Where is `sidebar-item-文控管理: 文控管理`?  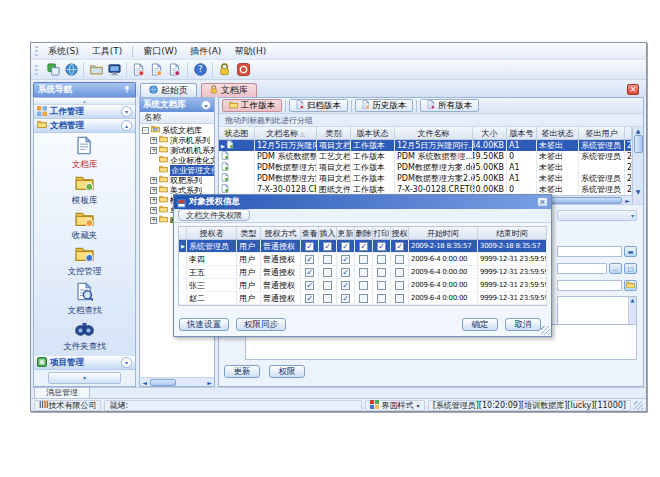 sidebar-item-文控管理: 文控管理 is located at coordinates (85, 262).